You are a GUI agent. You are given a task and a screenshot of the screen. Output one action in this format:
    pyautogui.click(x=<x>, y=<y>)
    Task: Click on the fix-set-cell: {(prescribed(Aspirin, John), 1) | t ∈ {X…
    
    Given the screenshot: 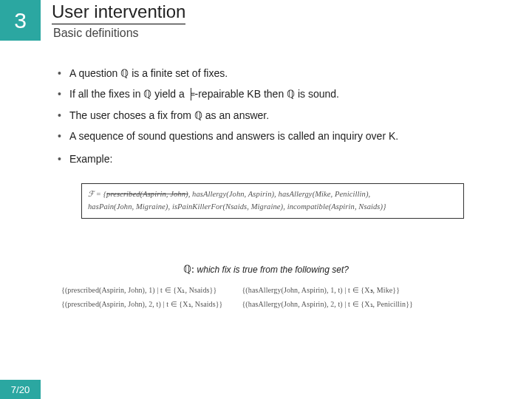 What is the action you would take?
    pyautogui.click(x=142, y=290)
    